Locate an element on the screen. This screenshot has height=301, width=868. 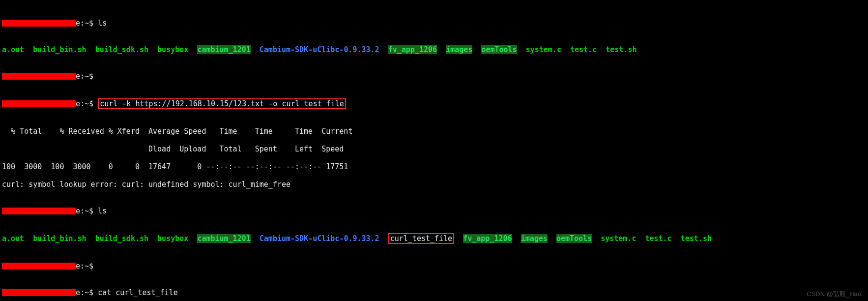
cmd-ls1: ls is located at coordinates (102, 23).